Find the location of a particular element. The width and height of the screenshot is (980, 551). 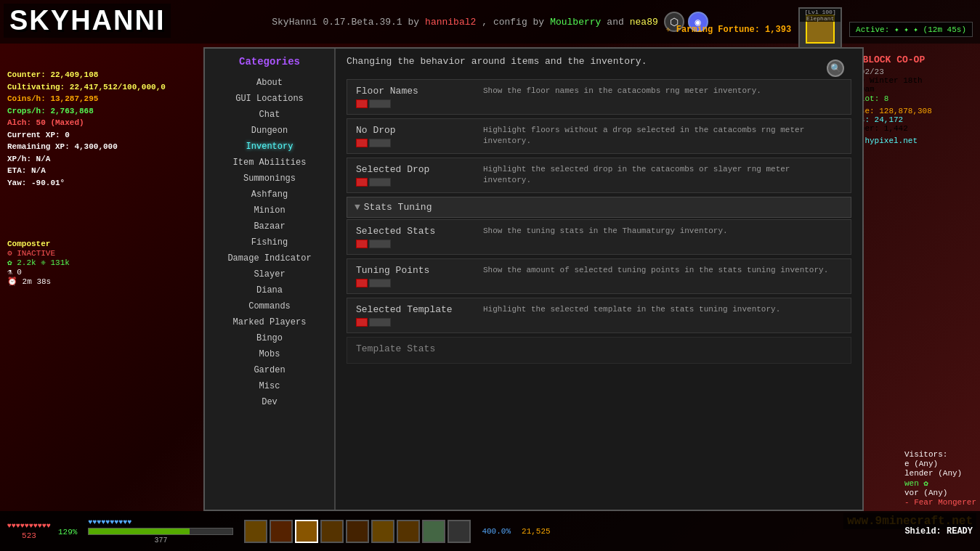

sidebar-item-dev: Dev is located at coordinates (270, 402).